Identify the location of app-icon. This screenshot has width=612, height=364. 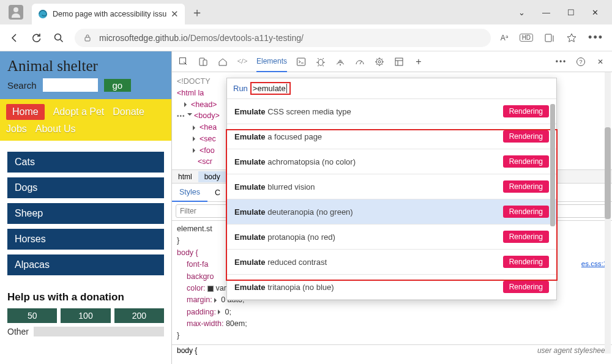
(399, 62).